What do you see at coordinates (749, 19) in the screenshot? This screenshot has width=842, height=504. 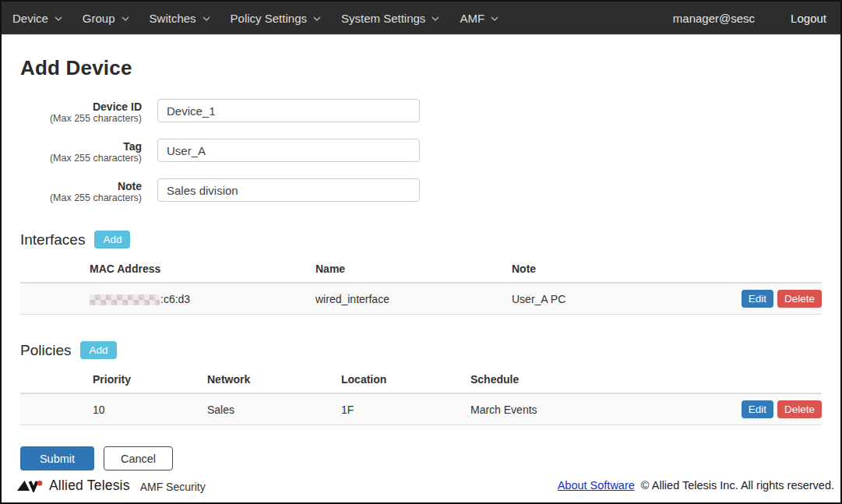 I see `nav-account-area: manager@sesc Logout` at bounding box center [749, 19].